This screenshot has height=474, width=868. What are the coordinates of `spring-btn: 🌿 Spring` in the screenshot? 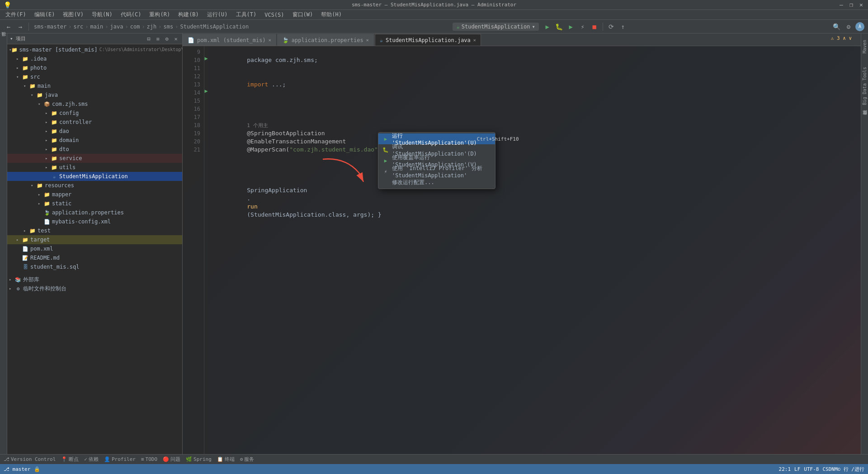 It's located at (199, 460).